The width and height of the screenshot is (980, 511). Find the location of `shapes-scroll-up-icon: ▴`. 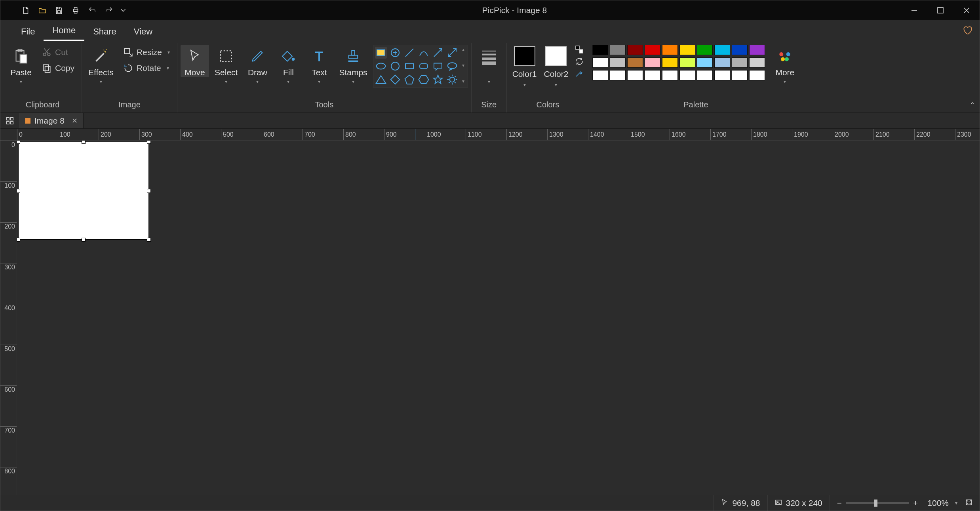

shapes-scroll-up-icon: ▴ is located at coordinates (463, 50).